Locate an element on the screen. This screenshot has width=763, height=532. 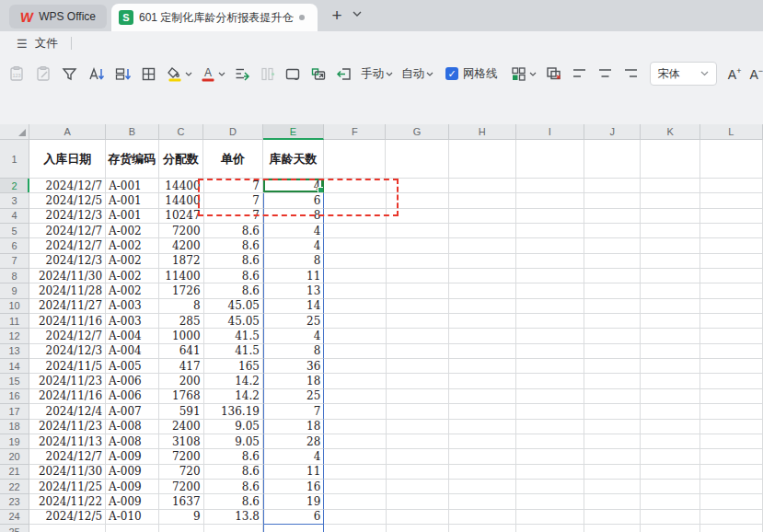
cell-G15 is located at coordinates (418, 381).